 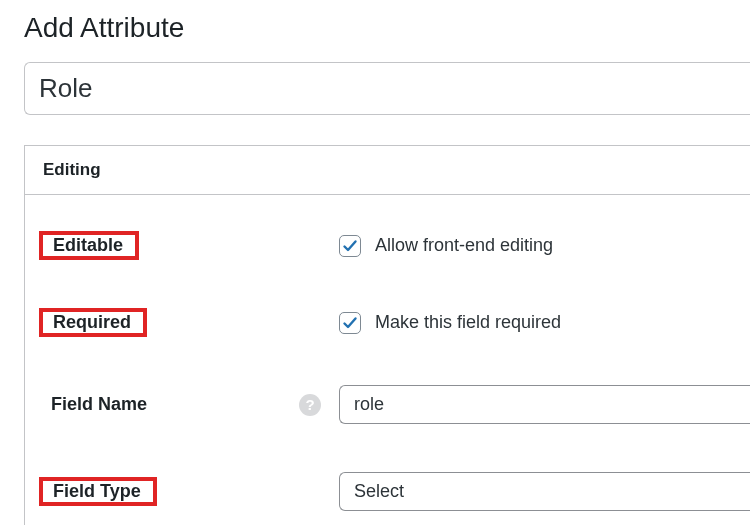 What do you see at coordinates (98, 492) in the screenshot?
I see `field-type-label-highlight: Field Type` at bounding box center [98, 492].